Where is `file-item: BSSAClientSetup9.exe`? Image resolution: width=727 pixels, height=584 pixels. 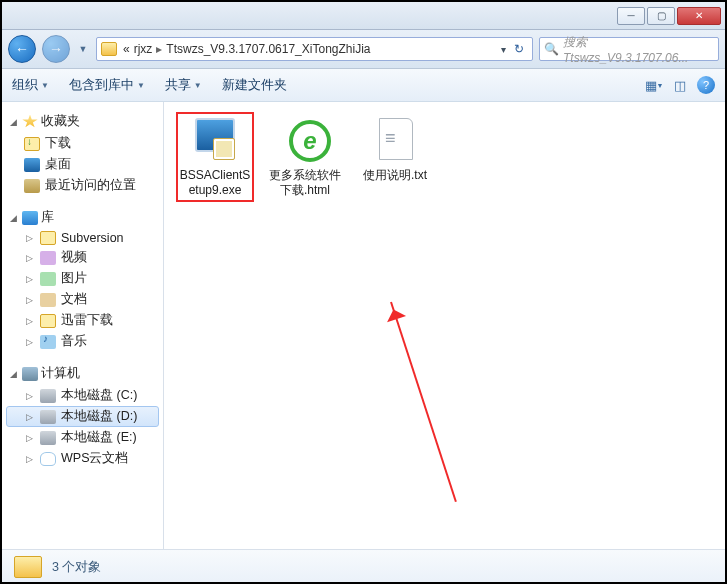 file-item: BSSAClientSetup9.exe is located at coordinates (215, 157).